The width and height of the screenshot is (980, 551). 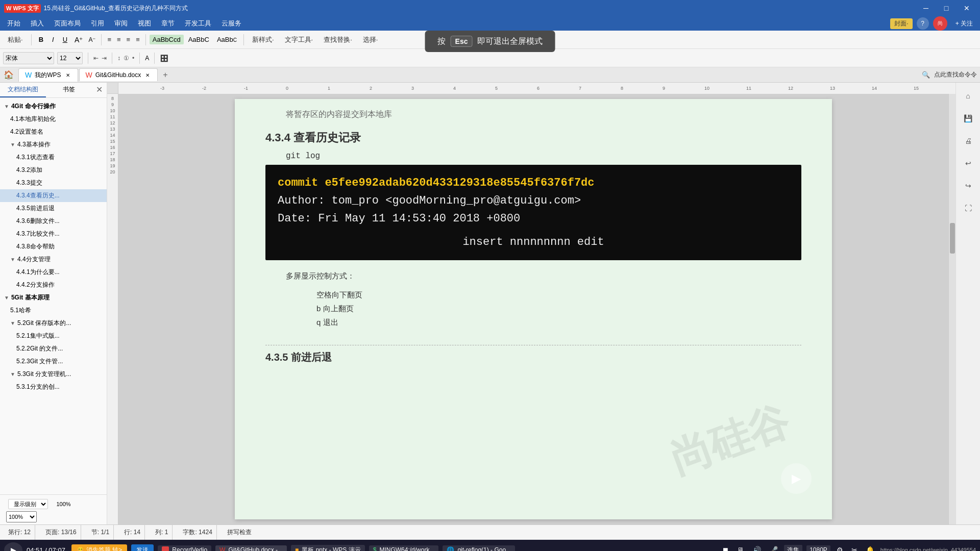 I want to click on sidebar-tree-item: ▼5.3Git 分支管理机..., so click(x=53, y=374).